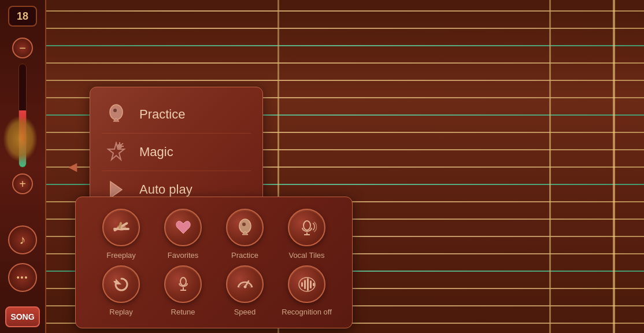 The image size is (644, 333). What do you see at coordinates (162, 114) in the screenshot?
I see `practice-mode-label: Practice` at bounding box center [162, 114].